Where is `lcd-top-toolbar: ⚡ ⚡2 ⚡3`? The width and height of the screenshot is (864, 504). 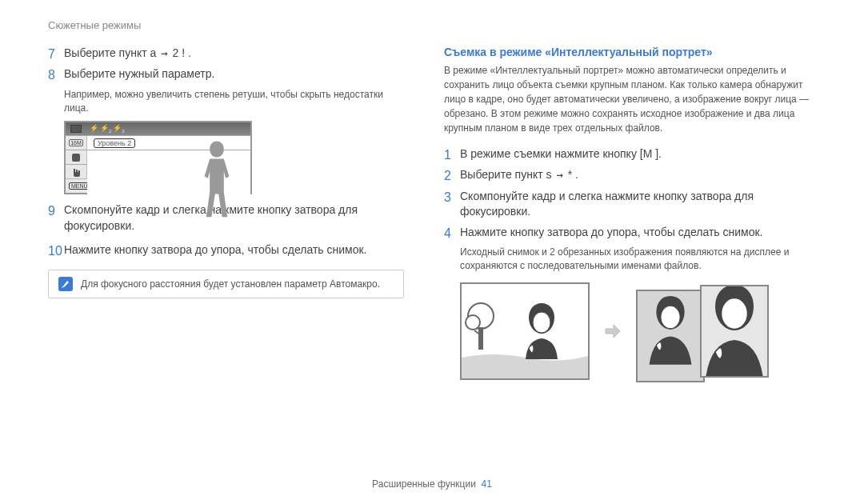
lcd-top-toolbar: ⚡ ⚡2 ⚡3 is located at coordinates (158, 129).